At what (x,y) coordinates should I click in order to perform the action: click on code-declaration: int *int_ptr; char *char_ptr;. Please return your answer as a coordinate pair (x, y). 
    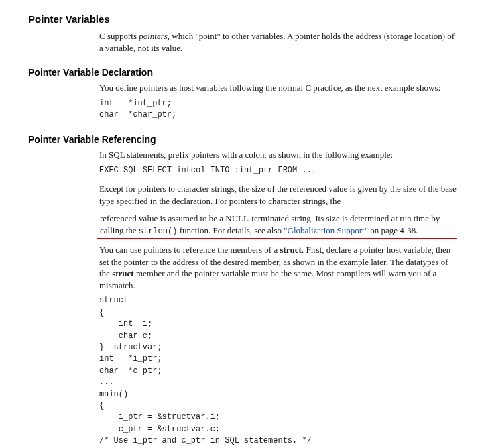
    Looking at the image, I should click on (278, 110).